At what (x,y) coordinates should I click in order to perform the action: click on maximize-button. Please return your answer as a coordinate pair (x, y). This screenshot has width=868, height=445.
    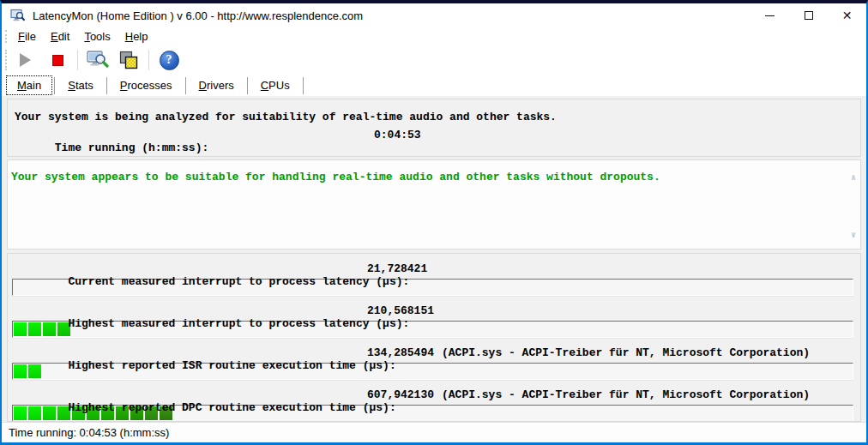
    Looking at the image, I should click on (808, 15).